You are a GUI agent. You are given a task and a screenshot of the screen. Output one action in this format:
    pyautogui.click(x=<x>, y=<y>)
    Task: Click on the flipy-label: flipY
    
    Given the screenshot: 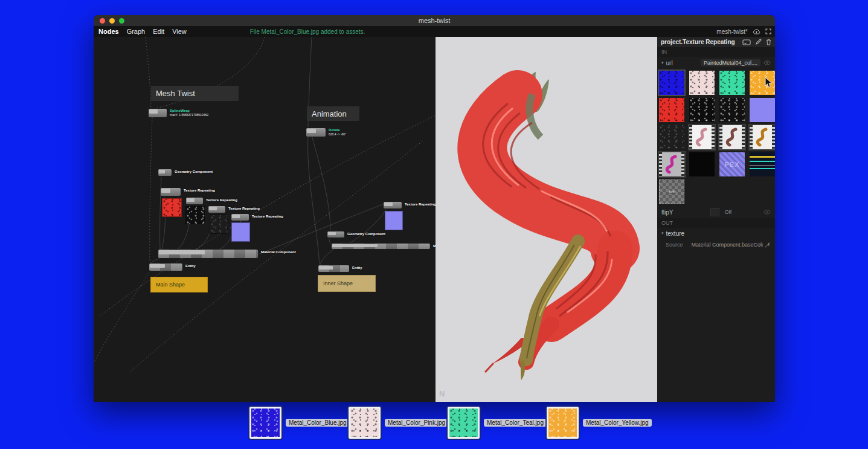 What is the action you would take?
    pyautogui.click(x=667, y=213)
    